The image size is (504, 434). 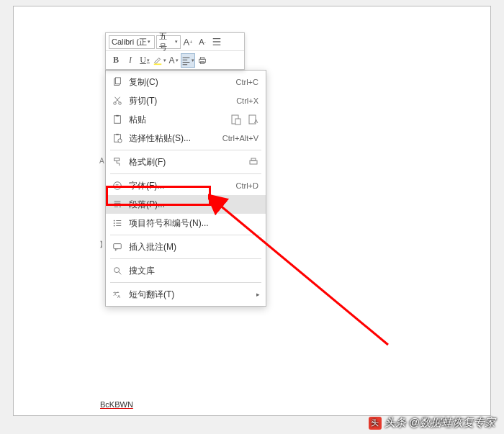 What do you see at coordinates (236, 119) in the screenshot?
I see `paste-keep-formatting-icon` at bounding box center [236, 119].